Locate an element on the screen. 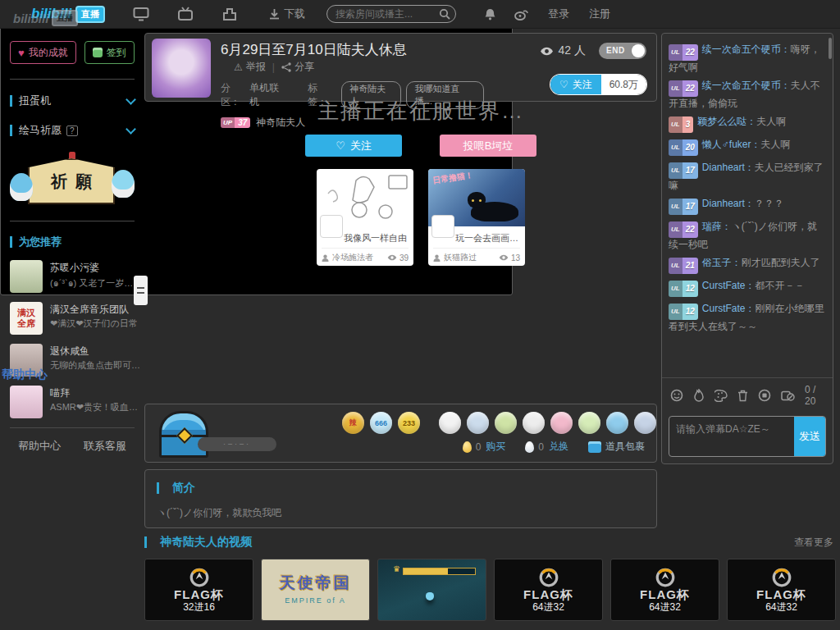  block-icon is located at coordinates (788, 395).